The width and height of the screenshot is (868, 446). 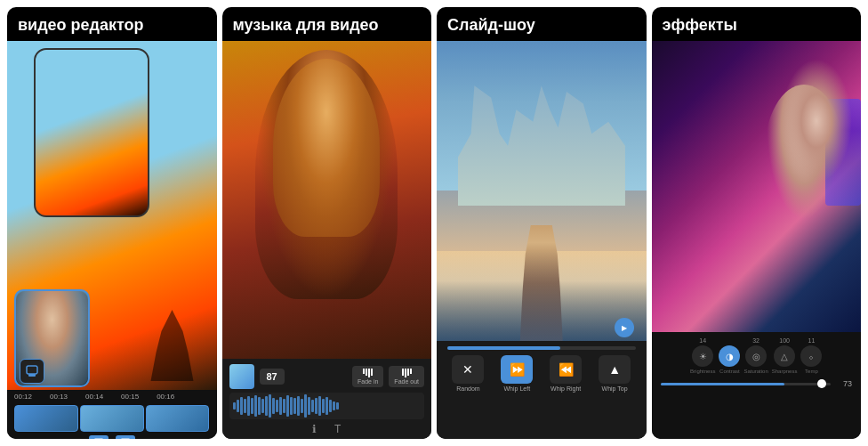 I want to click on panel1-timeline: 00:12 00:13 00:14 00:15 00:16, so click(x=112, y=415).